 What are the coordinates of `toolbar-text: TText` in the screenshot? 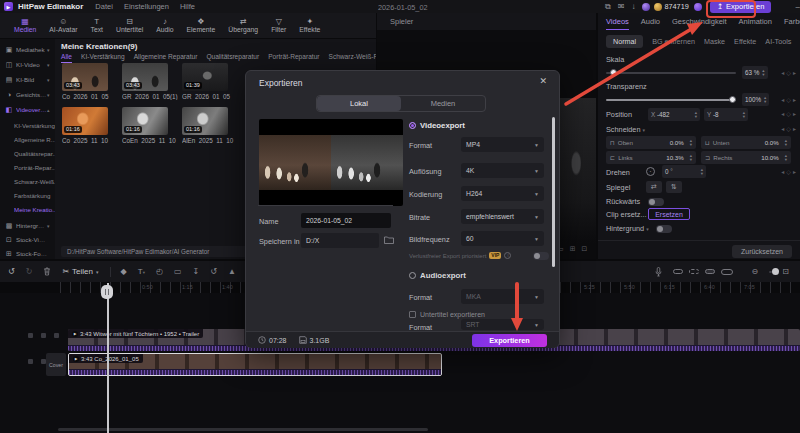 It's located at (97, 26).